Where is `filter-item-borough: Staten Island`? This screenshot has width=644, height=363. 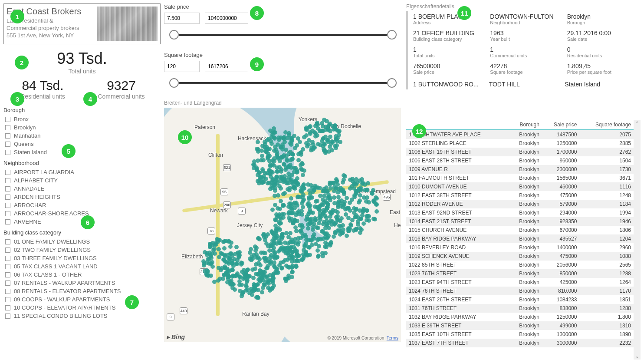 filter-item-borough: Staten Island is located at coordinates (82, 152).